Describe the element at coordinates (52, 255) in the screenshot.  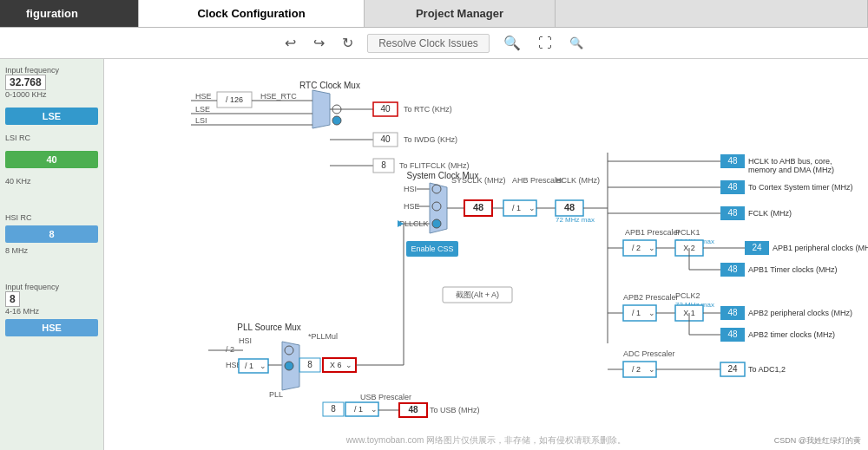
I see `left-panel: Input frequency 32.768 0-1000 KHz LSE LS…` at that location.